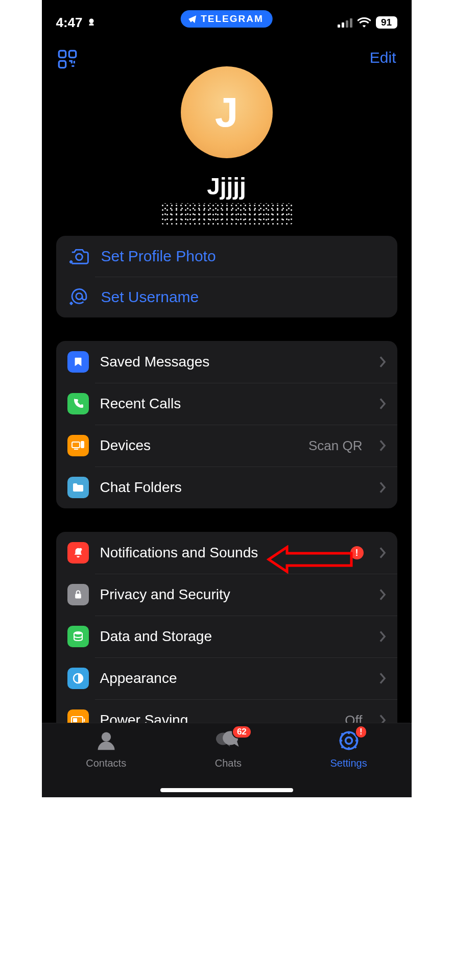  Describe the element at coordinates (336, 446) in the screenshot. I see `devices-value: Scan QR` at that location.